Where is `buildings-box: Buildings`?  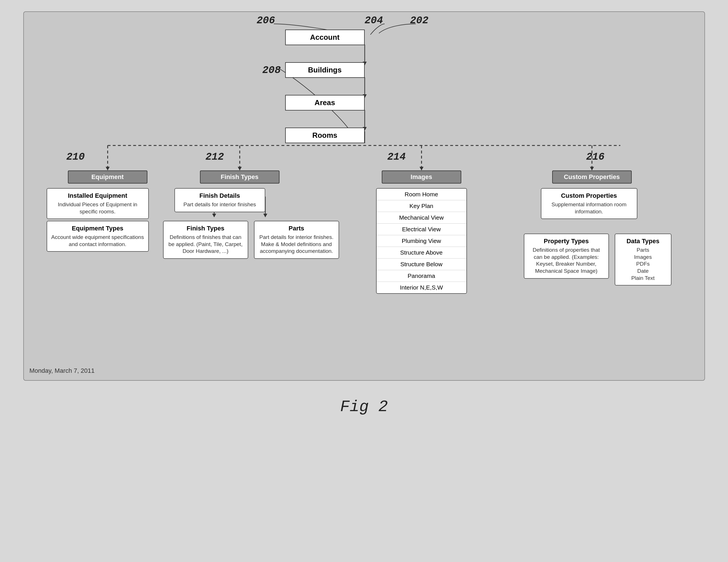 buildings-box: Buildings is located at coordinates (325, 70).